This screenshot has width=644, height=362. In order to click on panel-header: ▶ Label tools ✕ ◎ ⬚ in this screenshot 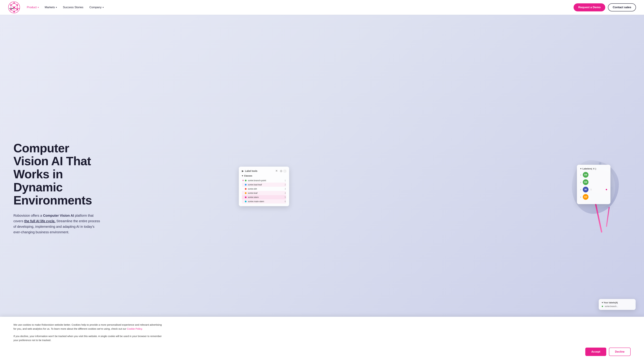, I will do `click(264, 171)`.